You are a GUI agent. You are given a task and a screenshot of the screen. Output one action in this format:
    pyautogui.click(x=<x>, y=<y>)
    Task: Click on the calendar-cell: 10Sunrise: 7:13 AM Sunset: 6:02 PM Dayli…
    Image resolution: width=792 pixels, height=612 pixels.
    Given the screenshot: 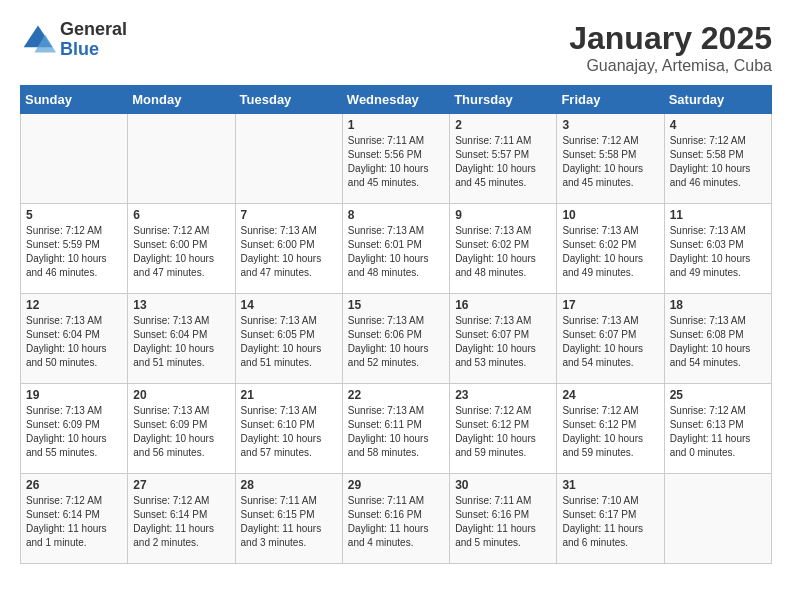 What is the action you would take?
    pyautogui.click(x=610, y=249)
    